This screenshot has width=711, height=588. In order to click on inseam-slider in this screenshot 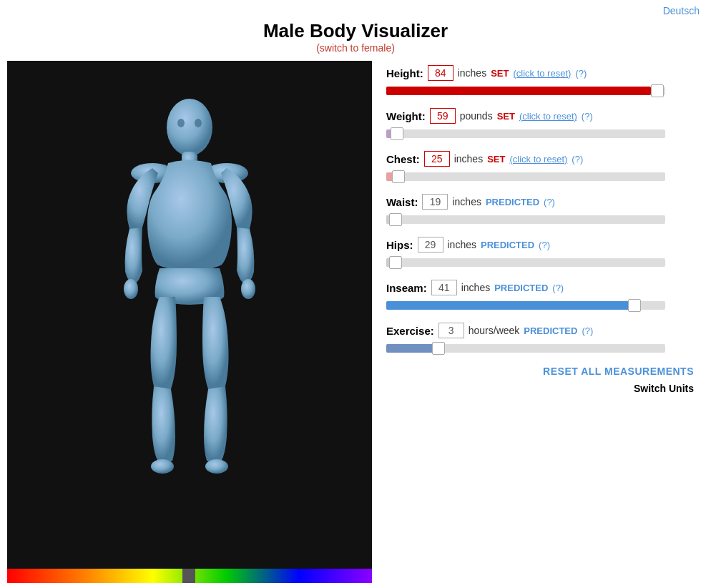, I will do `click(541, 305)`.